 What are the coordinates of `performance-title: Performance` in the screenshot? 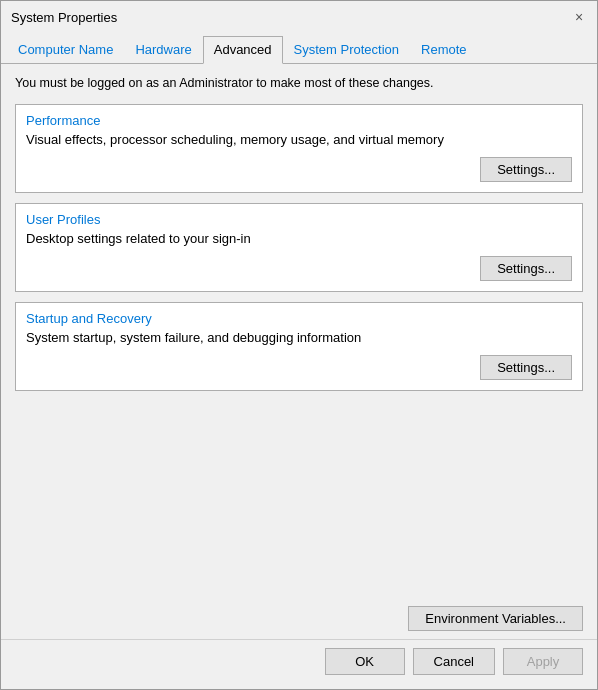 It's located at (299, 120).